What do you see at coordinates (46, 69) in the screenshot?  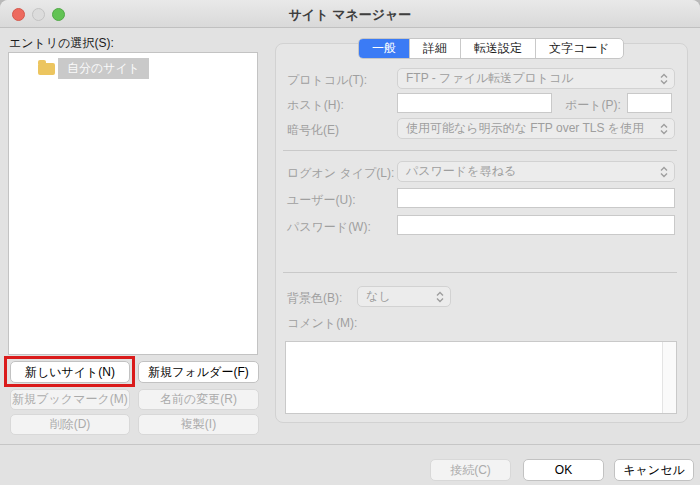 I see `folder-icon` at bounding box center [46, 69].